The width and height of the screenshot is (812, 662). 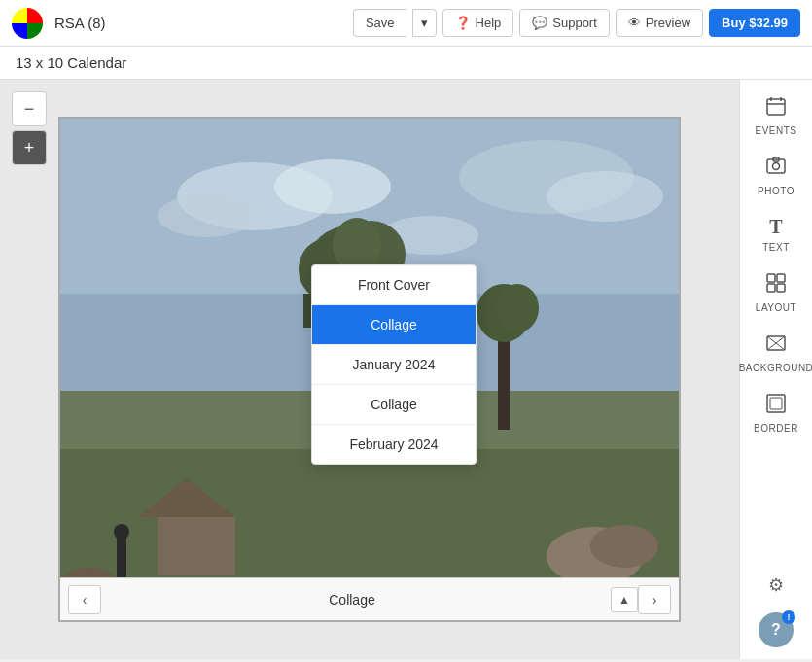 I want to click on sidebar-item-background: BACKGROUND, so click(x=776, y=353).